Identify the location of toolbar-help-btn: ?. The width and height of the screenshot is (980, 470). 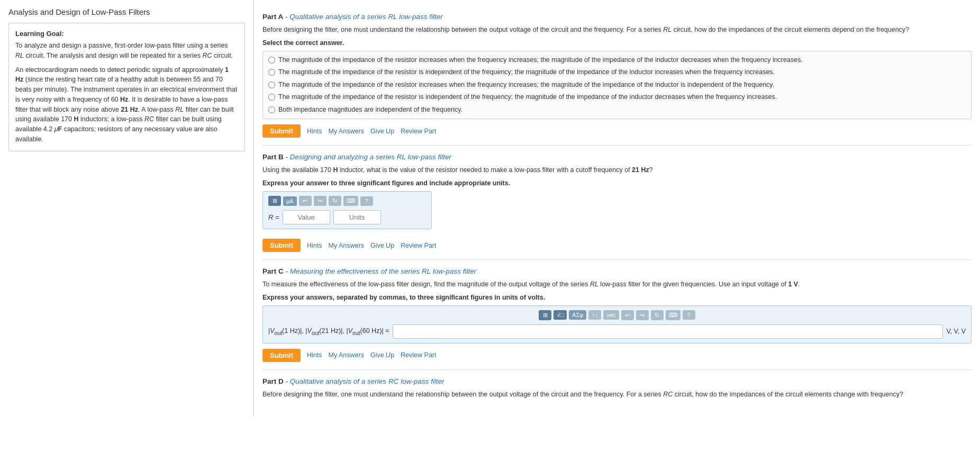
(367, 201).